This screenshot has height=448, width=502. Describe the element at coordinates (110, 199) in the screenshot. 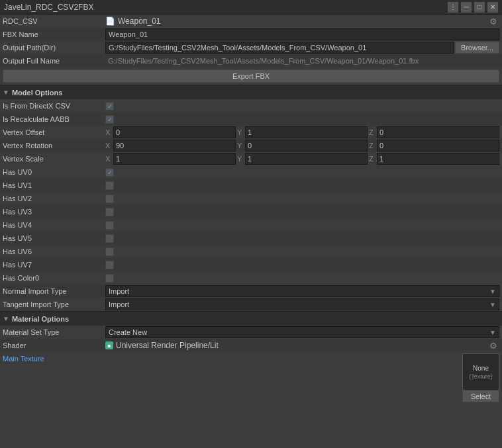

I see `uv-channel-2-checkbox` at that location.